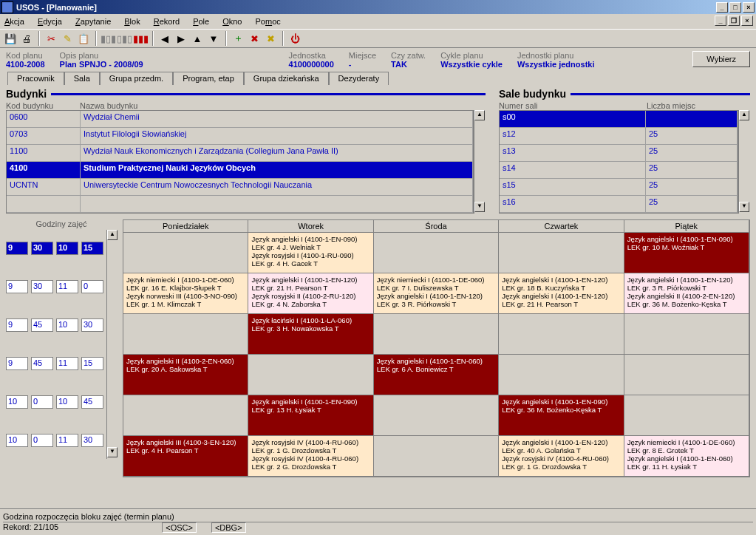  What do you see at coordinates (232, 21) in the screenshot?
I see `menu-okno: Okno` at bounding box center [232, 21].